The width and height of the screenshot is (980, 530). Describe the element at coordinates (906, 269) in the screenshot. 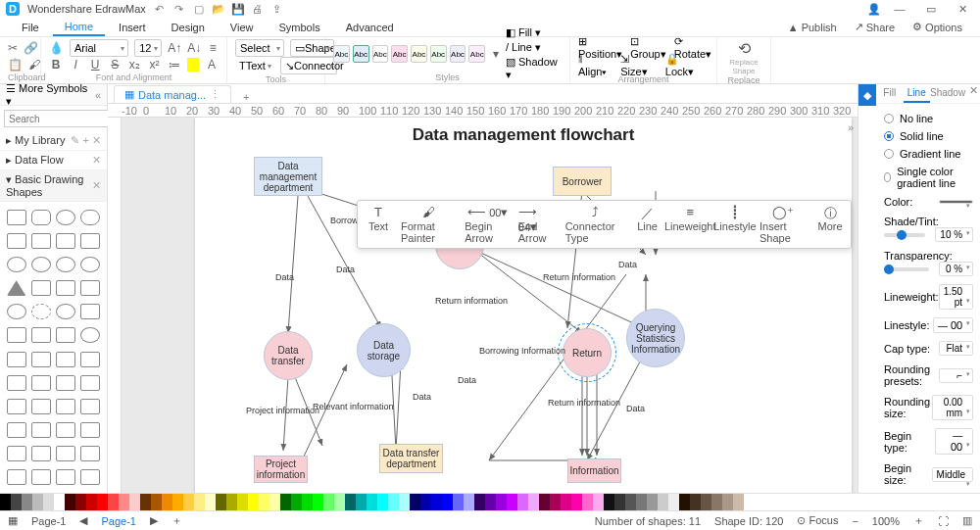

I see `transp-slider` at that location.